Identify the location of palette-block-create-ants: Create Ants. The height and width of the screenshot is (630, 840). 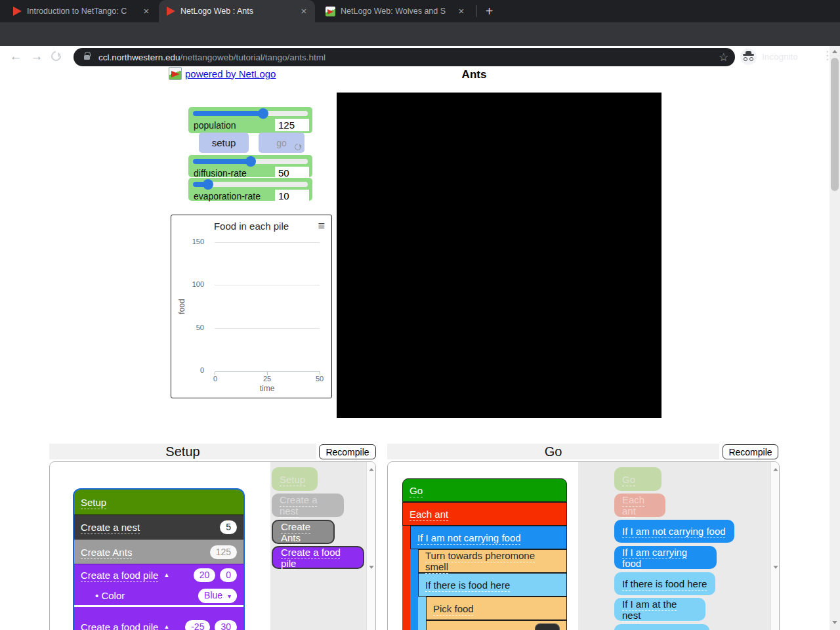
(303, 532).